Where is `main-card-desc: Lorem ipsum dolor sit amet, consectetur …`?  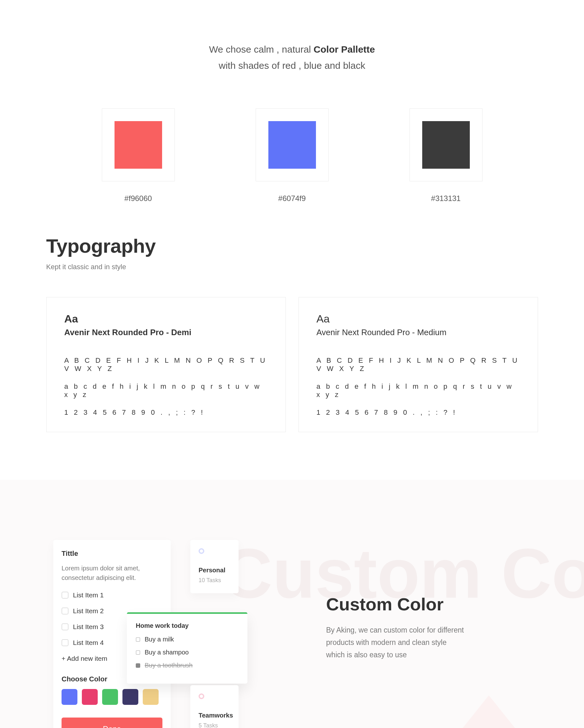 main-card-desc: Lorem ipsum dolor sit amet, consectetur … is located at coordinates (112, 573).